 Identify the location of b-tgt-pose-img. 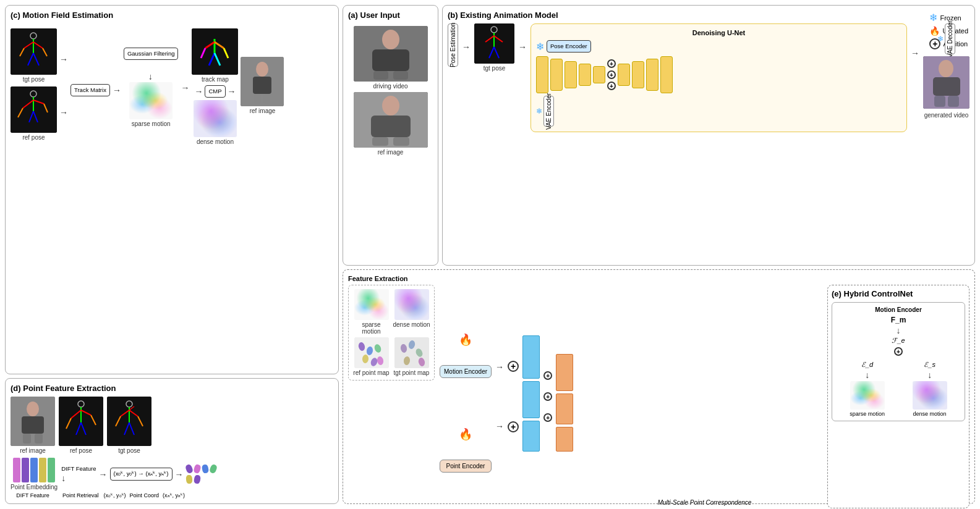
(495, 43).